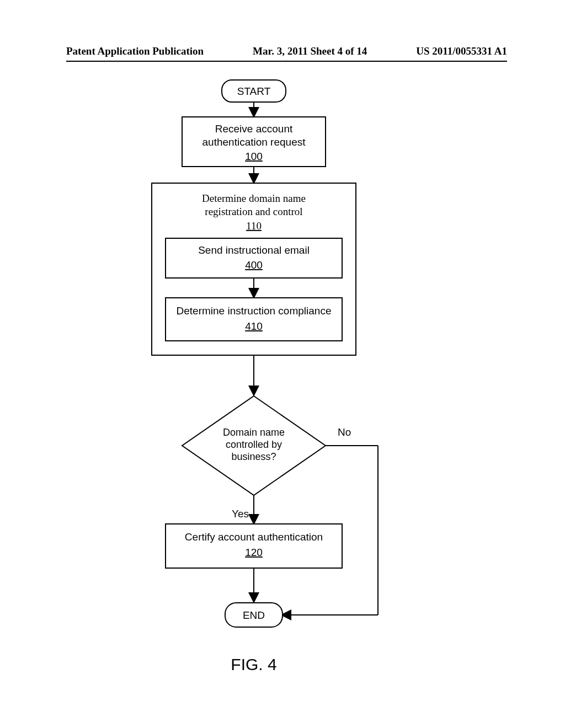 The image size is (565, 728). Describe the element at coordinates (344, 432) in the screenshot. I see `no-label: No` at that location.